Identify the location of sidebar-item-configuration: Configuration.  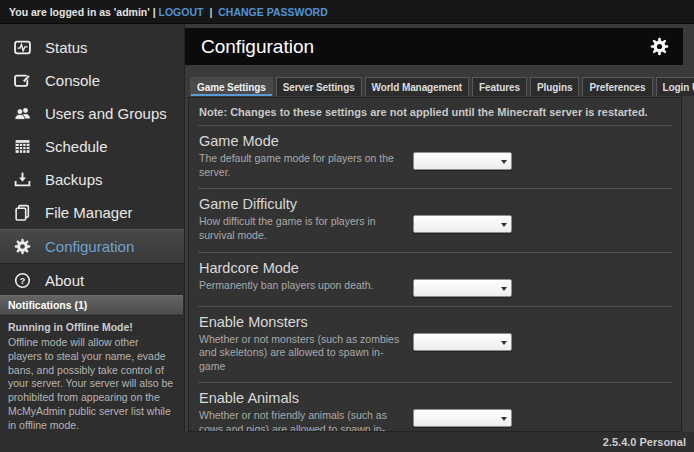
(92, 246).